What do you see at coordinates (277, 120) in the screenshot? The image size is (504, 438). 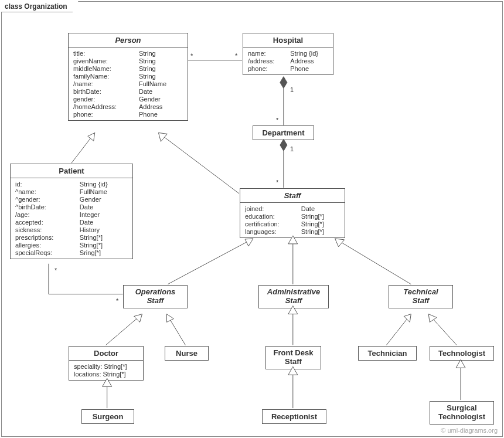 I see `mult-hospital-dept-star: *` at bounding box center [277, 120].